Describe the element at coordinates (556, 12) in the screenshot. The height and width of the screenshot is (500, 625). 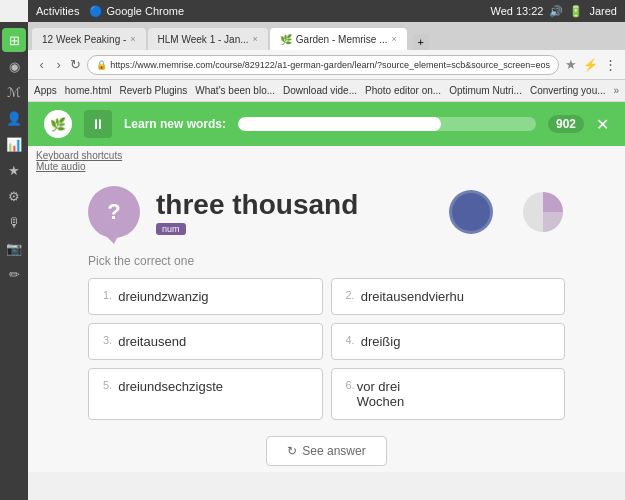
I see `volume-icon: 🔊` at that location.